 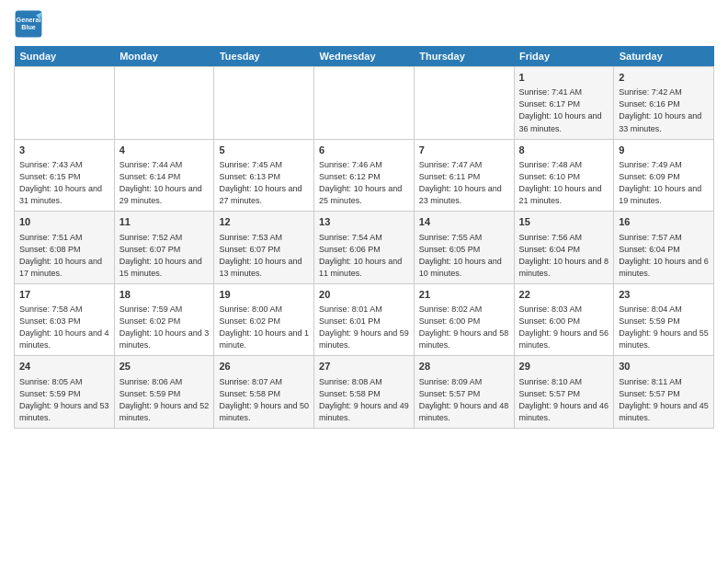 I want to click on day-number: 15, so click(x=564, y=223).